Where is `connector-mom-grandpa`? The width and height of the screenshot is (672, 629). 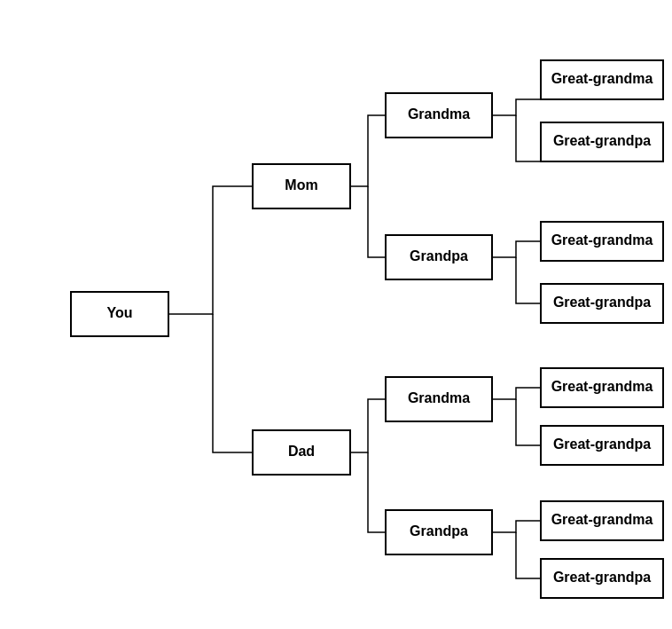 connector-mom-grandpa is located at coordinates (377, 222).